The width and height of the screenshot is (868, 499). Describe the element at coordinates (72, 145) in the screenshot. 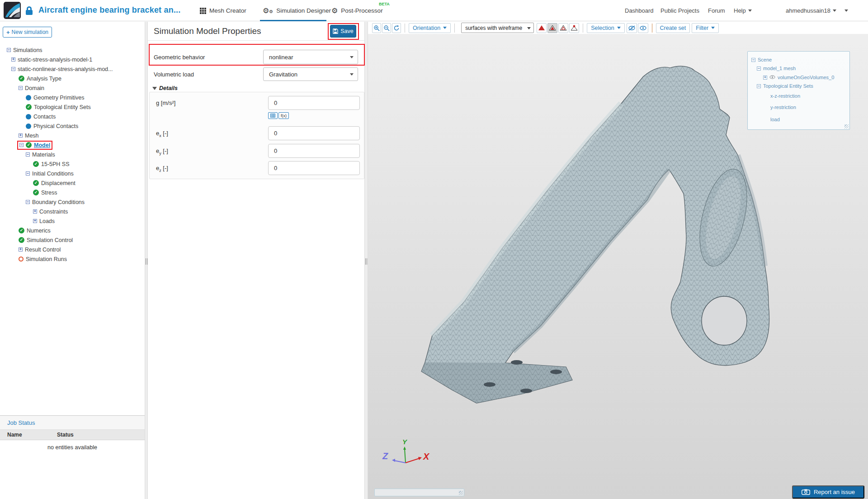

I see `tree-item-model: −✓Model` at that location.